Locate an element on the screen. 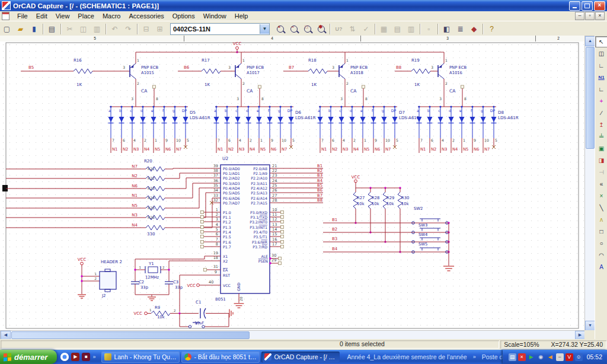 Image resolution: width=607 pixels, height=364 pixels. undo-button: ↶ is located at coordinates (115, 29).